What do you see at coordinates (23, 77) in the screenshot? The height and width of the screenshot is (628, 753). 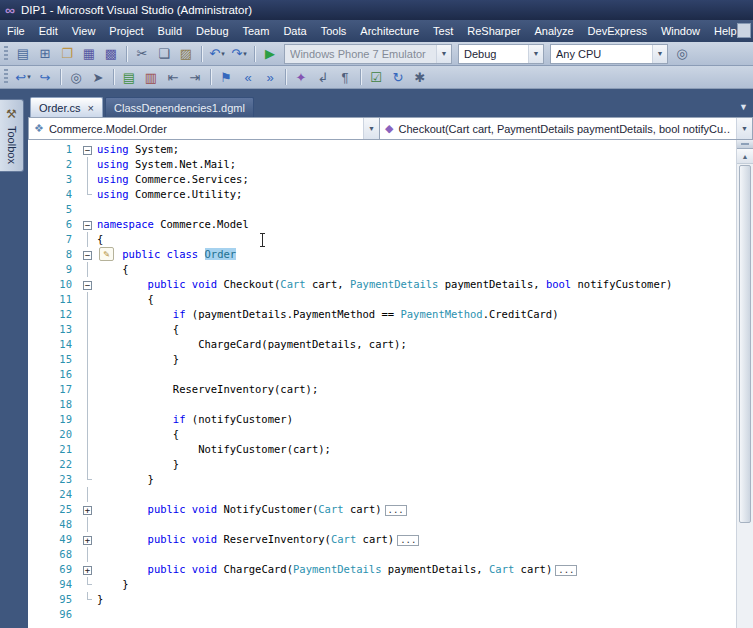 I see `navigate-backward-icon: ↩▾` at bounding box center [23, 77].